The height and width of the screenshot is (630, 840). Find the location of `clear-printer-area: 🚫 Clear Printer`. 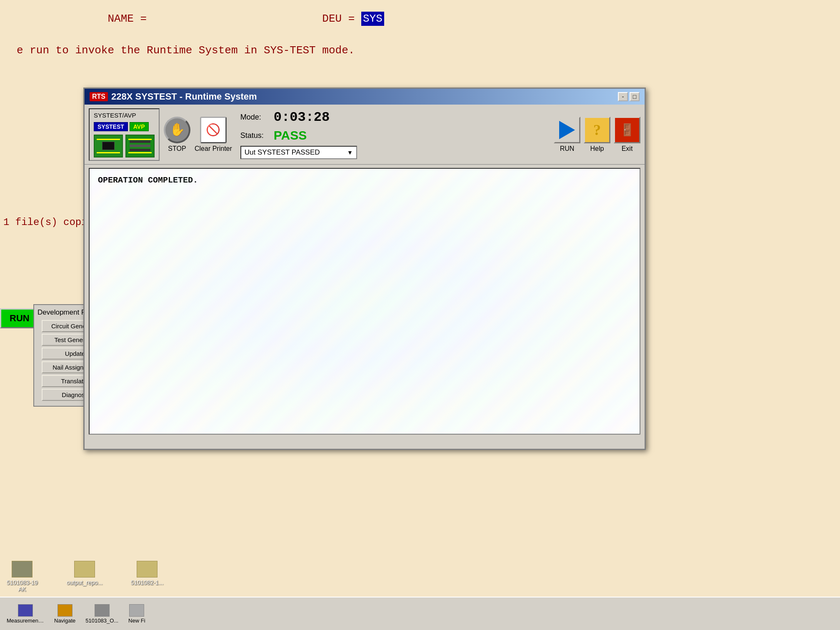

clear-printer-area: 🚫 Clear Printer is located at coordinates (213, 135).